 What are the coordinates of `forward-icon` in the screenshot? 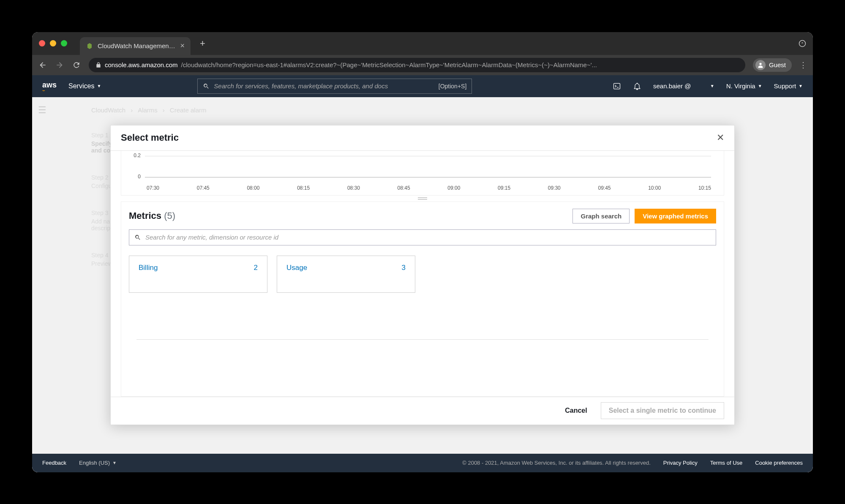 It's located at (60, 65).